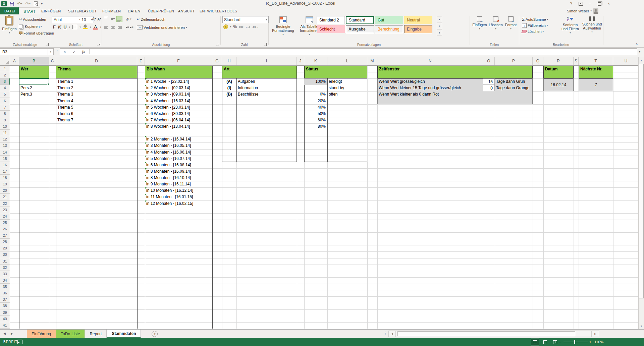 The image size is (644, 346). I want to click on column-header-P: P, so click(514, 61).